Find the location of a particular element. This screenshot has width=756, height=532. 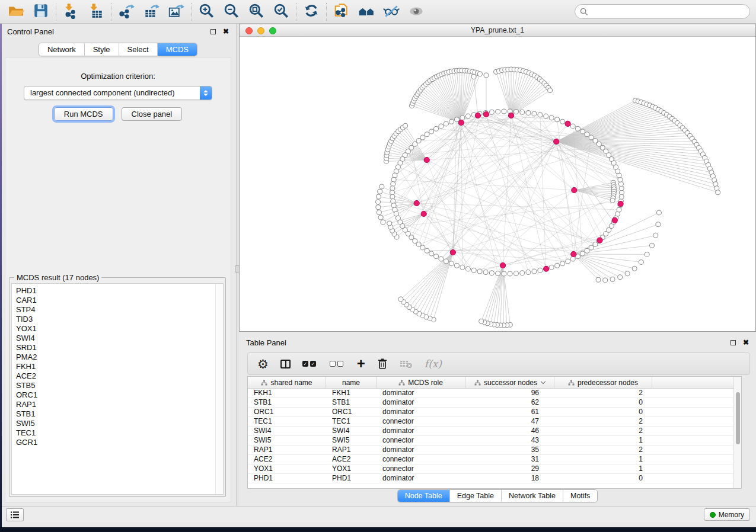

show-columns-icon is located at coordinates (286, 364).